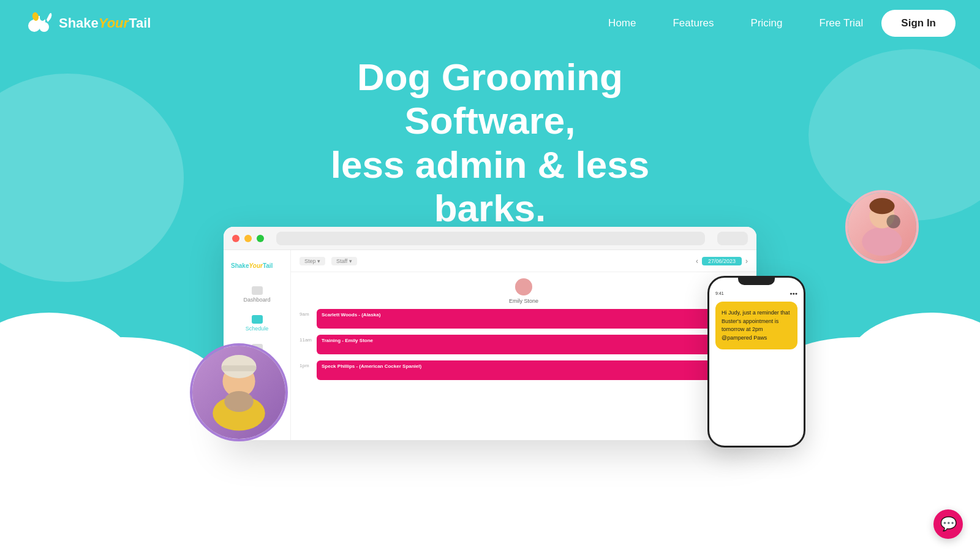  Describe the element at coordinates (306, 338) in the screenshot. I see `time-label: 11am` at that location.